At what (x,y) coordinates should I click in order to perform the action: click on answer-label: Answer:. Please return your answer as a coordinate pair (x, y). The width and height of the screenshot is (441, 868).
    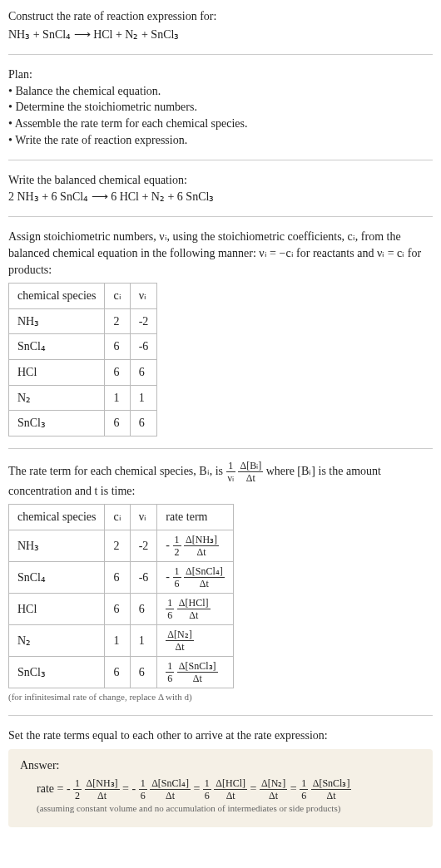
    Looking at the image, I should click on (220, 766).